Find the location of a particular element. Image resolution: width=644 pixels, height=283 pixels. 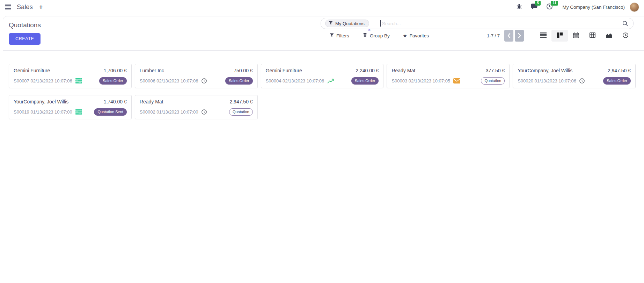

messages-button: 5 is located at coordinates (534, 7).